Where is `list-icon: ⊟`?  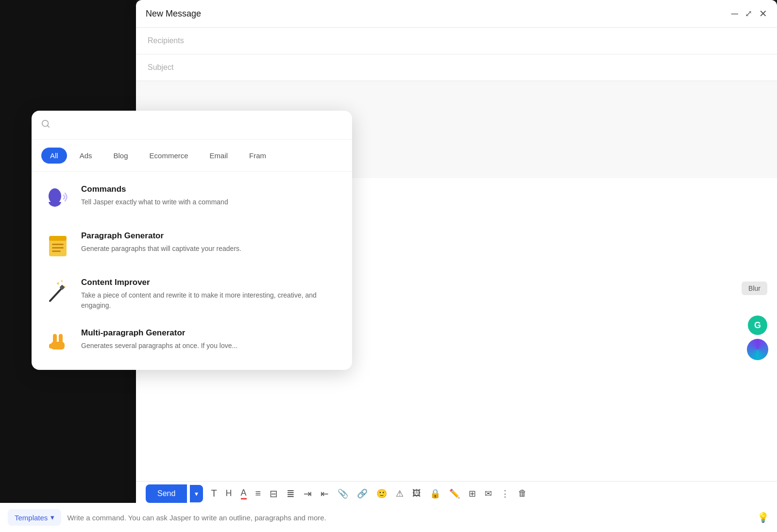 list-icon: ⊟ is located at coordinates (274, 494).